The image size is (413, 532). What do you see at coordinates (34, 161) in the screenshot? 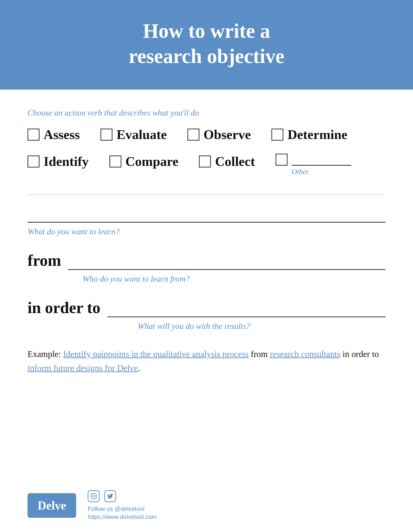
I see `identify-checkbox` at bounding box center [34, 161].